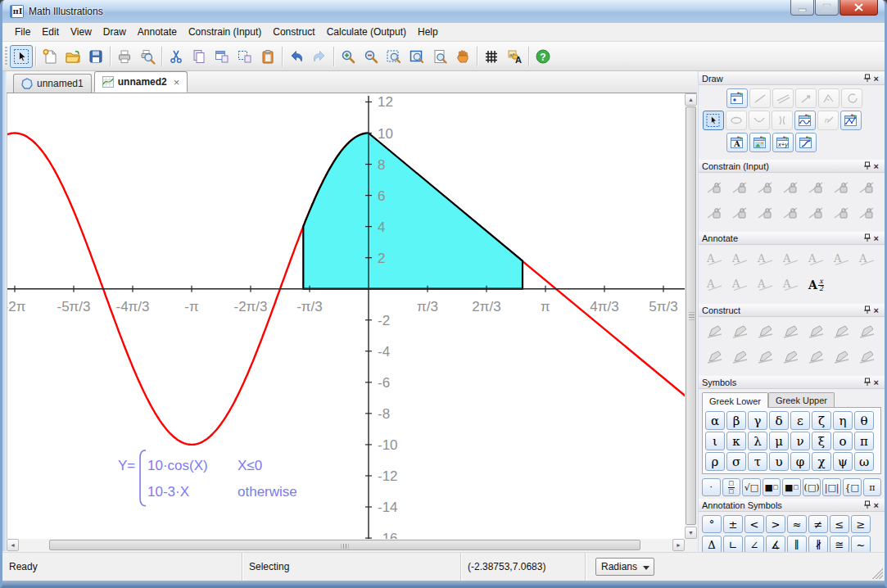  I want to click on template-fraction-button: □□, so click(732, 487).